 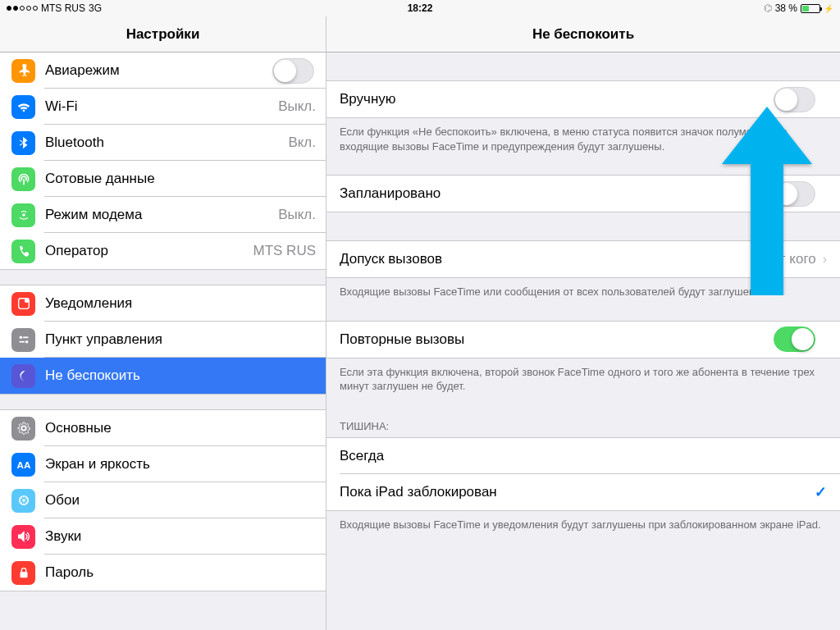 What do you see at coordinates (583, 34) in the screenshot?
I see `detail-title: Не беспокоить` at bounding box center [583, 34].